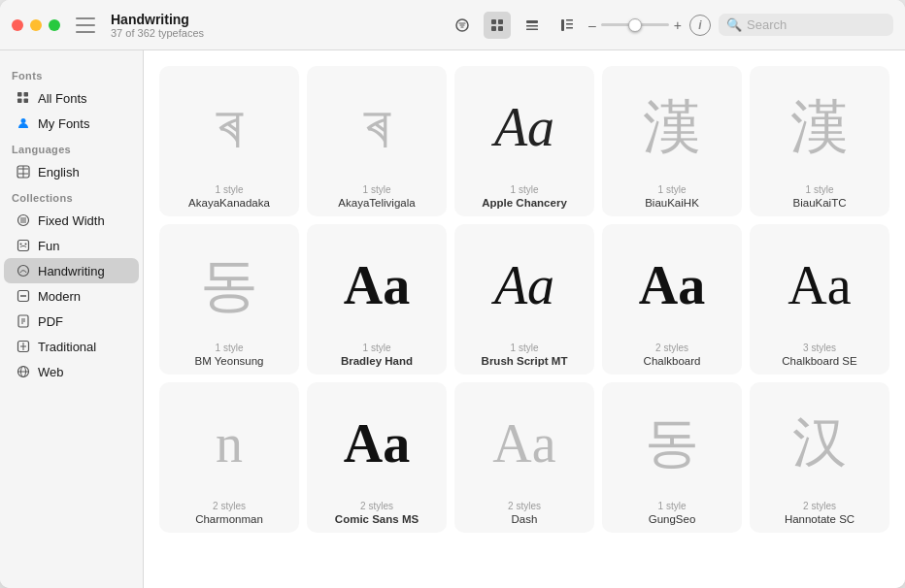 This screenshot has width=905, height=588. What do you see at coordinates (23, 123) in the screenshot?
I see `person-icon` at bounding box center [23, 123].